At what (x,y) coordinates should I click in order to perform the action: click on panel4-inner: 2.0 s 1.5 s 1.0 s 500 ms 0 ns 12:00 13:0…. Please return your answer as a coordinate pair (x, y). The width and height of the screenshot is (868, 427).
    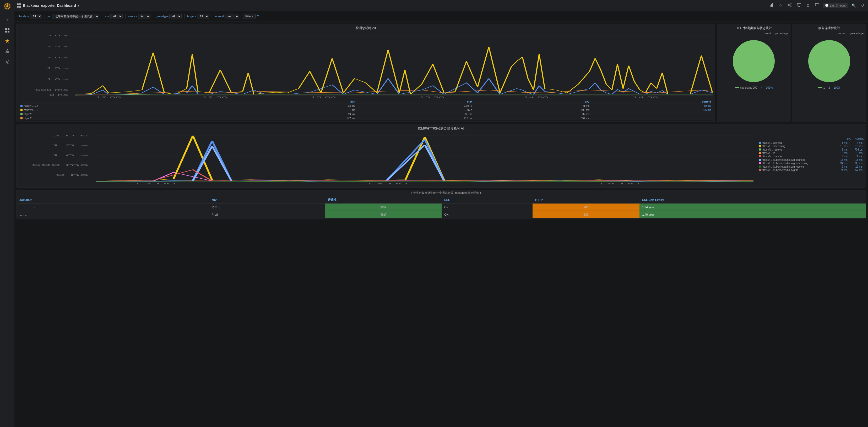
    Looking at the image, I should click on (225, 160).